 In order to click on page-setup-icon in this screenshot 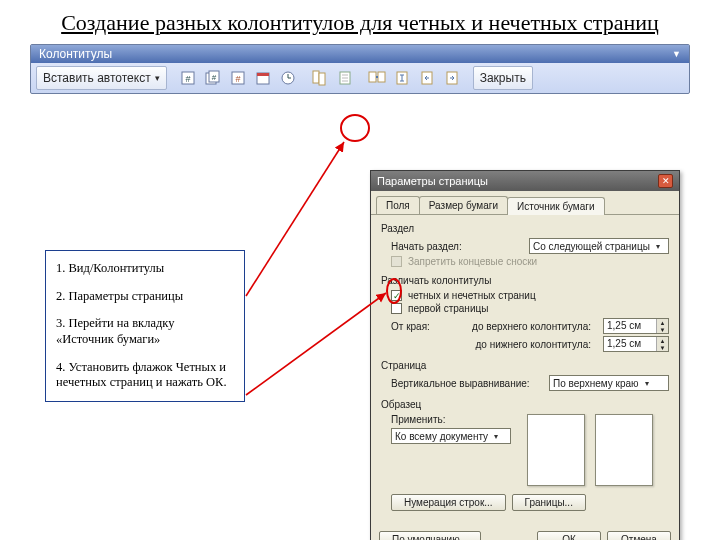, I will do `click(320, 78)`.